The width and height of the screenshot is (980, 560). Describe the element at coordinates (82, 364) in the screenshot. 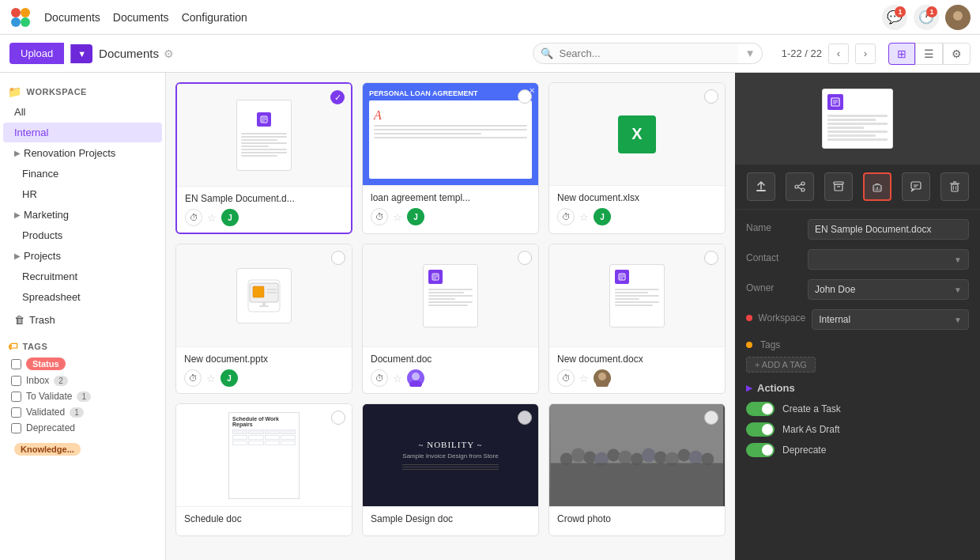

I see `tag-status-item: Status` at that location.